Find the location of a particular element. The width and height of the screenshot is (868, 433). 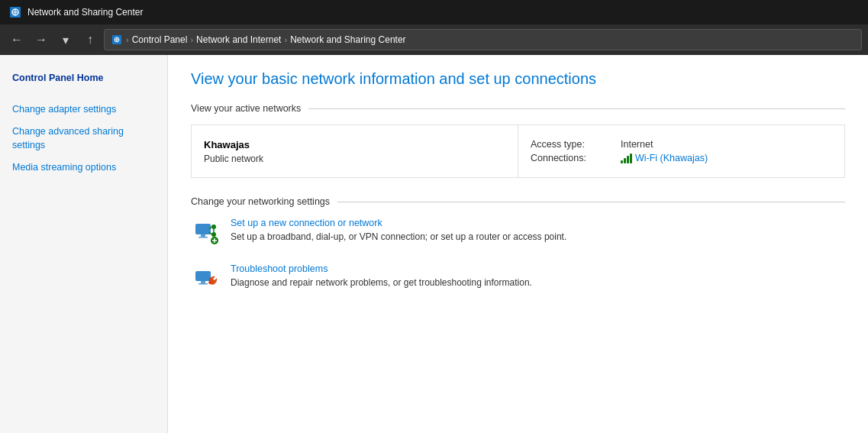

new-connection-icon is located at coordinates (206, 233).